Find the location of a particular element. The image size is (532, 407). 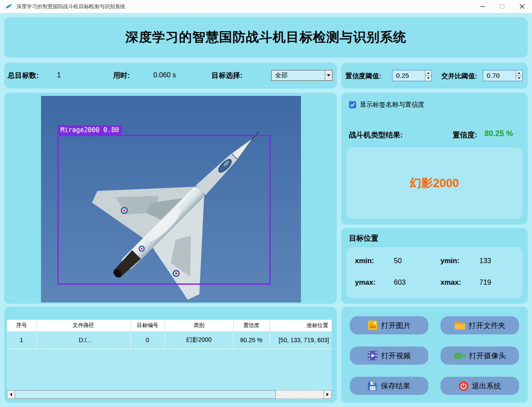

results-table: 序号 文件路径 目标编号 类别 置信度 坐标位置 1 D:/... 0 幻影20… is located at coordinates (169, 334).